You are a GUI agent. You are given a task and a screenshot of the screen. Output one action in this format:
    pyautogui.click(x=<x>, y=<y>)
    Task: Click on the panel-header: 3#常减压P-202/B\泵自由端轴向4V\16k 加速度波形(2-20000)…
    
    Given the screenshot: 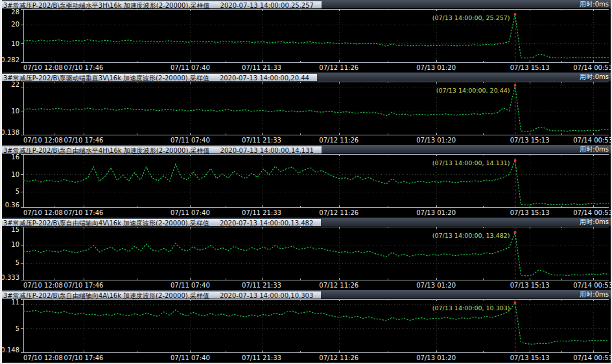 What is the action you would take?
    pyautogui.click(x=306, y=222)
    